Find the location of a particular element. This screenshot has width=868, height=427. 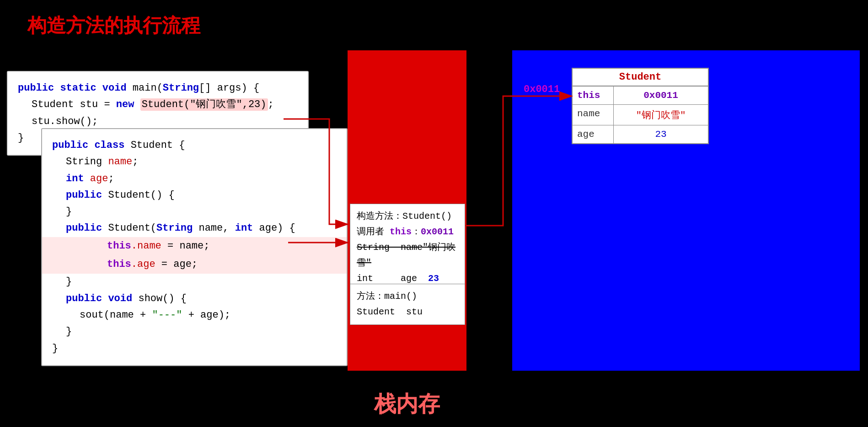

main-stack-frame: 方法：main() Student stu is located at coordinates (407, 304).